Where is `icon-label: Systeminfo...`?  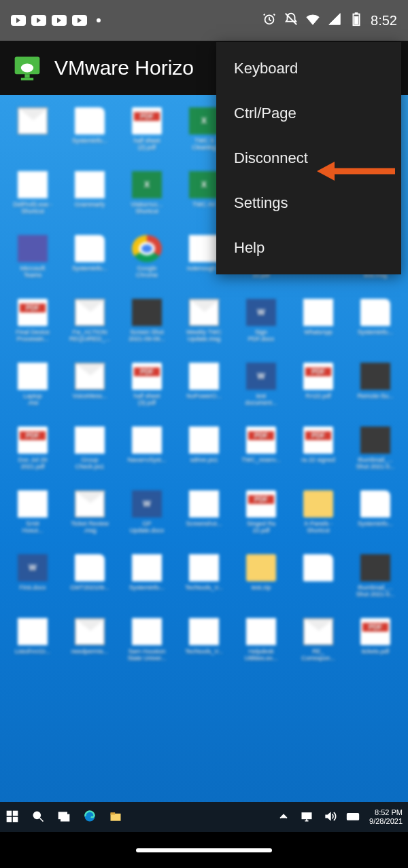 icon-label: Systeminfo... is located at coordinates (90, 268).